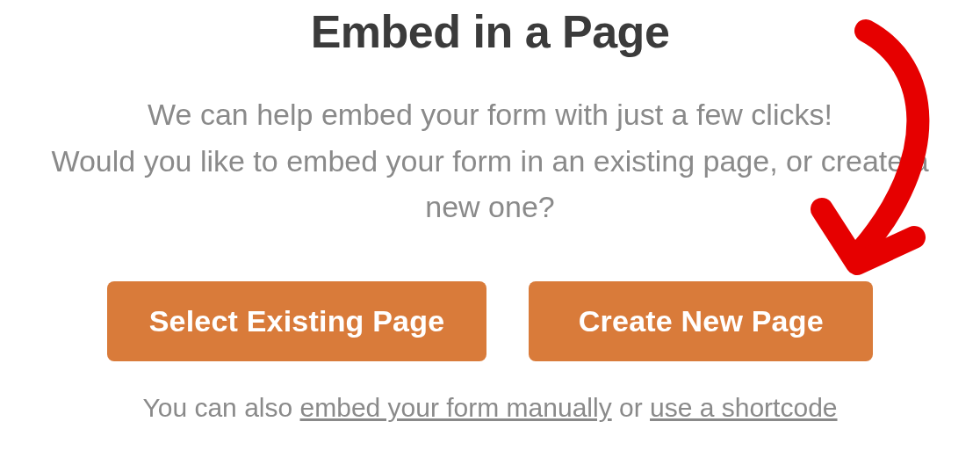  What do you see at coordinates (743, 408) in the screenshot?
I see `use-shortcode-link: use a shortcode` at bounding box center [743, 408].